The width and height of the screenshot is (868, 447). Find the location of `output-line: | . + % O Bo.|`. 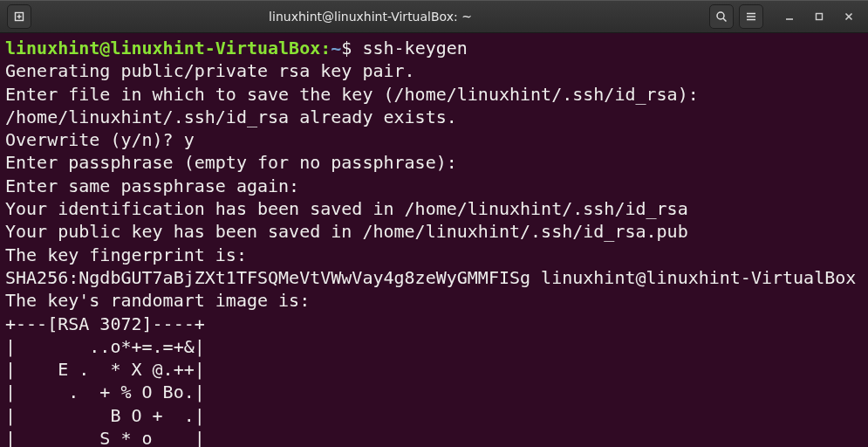

output-line: | . + % O Bo.| is located at coordinates (105, 392).